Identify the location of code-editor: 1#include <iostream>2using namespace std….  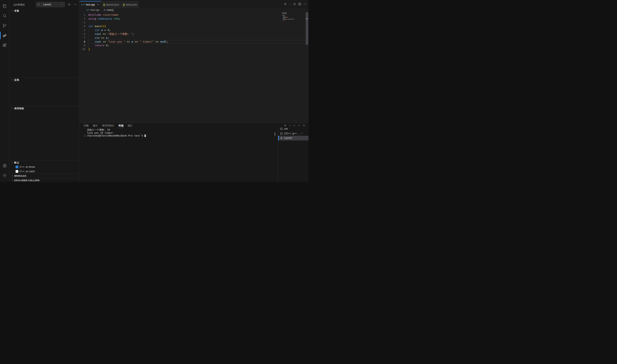
(194, 67).